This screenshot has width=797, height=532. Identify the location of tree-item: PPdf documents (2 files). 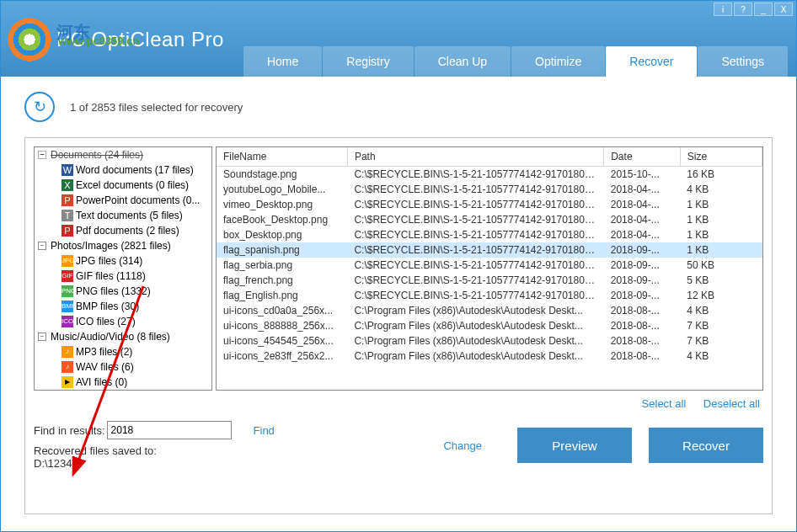
(123, 231).